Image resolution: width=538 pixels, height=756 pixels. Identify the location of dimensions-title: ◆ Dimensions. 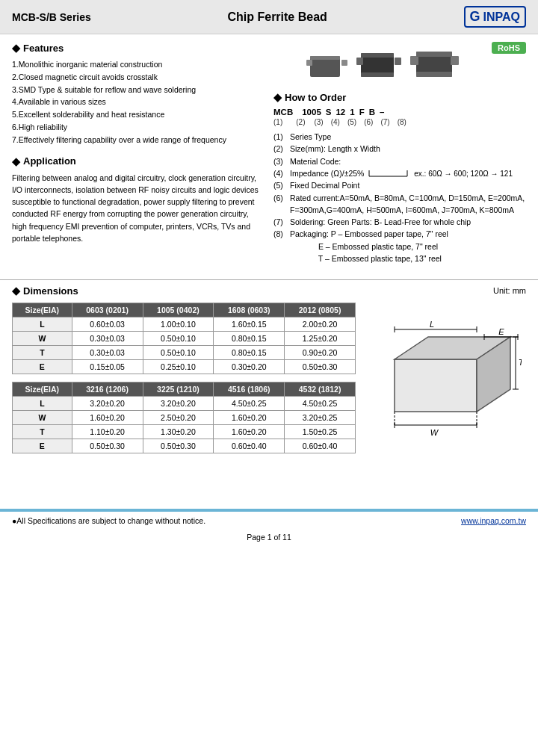
(45, 291).